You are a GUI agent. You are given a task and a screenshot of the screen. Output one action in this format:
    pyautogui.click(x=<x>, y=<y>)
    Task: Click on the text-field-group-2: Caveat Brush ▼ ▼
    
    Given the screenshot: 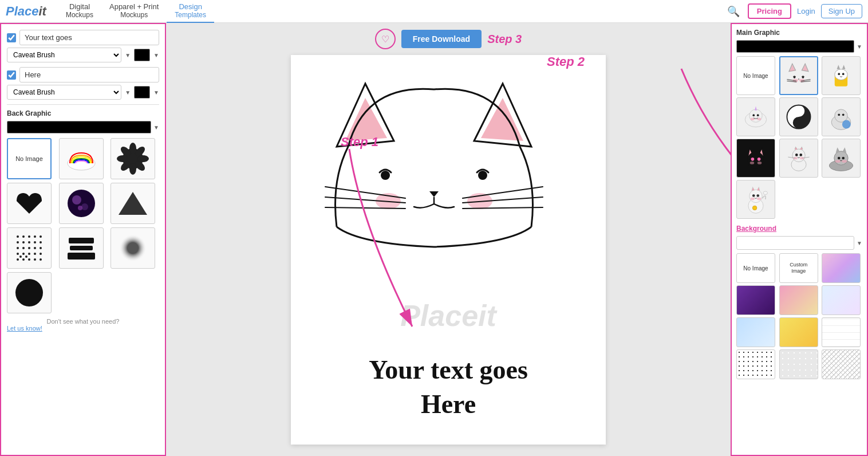 What is the action you would take?
    pyautogui.click(x=83, y=84)
    